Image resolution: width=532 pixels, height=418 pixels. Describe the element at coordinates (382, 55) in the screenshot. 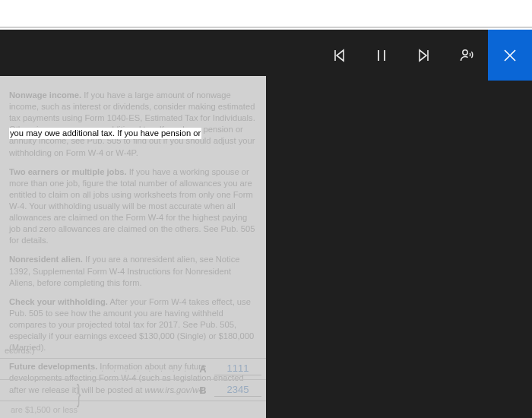

I see `pause-button` at that location.